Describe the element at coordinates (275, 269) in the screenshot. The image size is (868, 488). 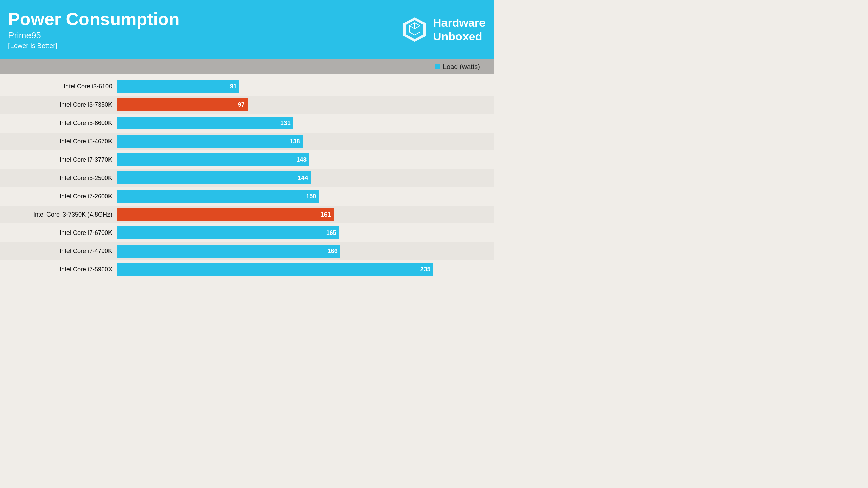
I see `bar: 235` at that location.